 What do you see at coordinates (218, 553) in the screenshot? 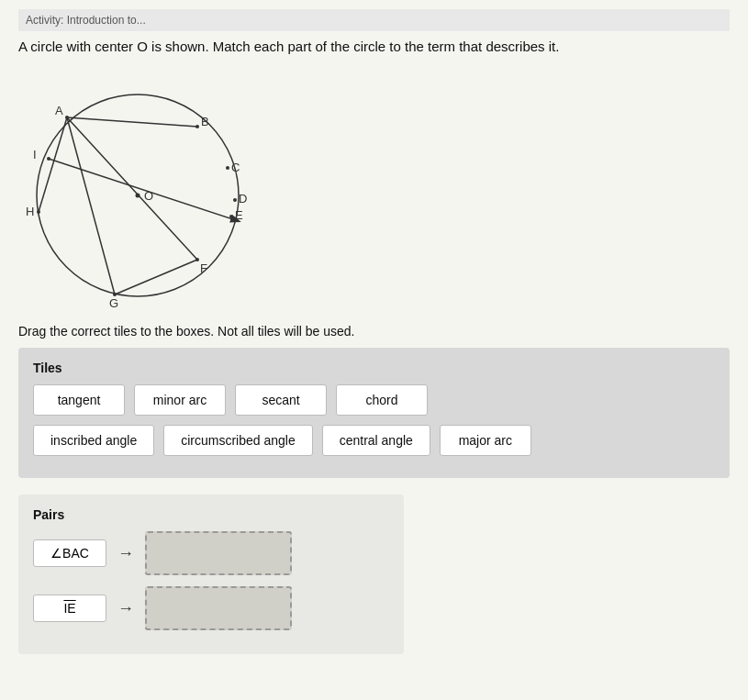
I see `drop-box-bac` at bounding box center [218, 553].